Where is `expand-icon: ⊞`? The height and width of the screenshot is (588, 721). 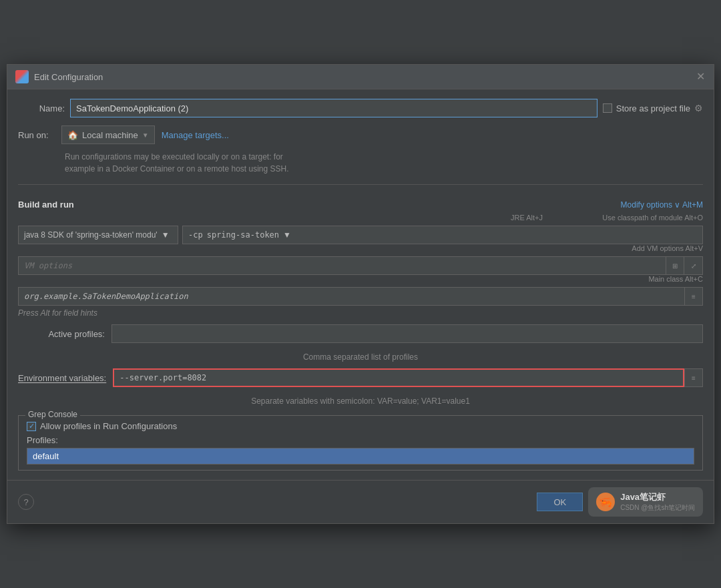 expand-icon: ⊞ is located at coordinates (675, 266).